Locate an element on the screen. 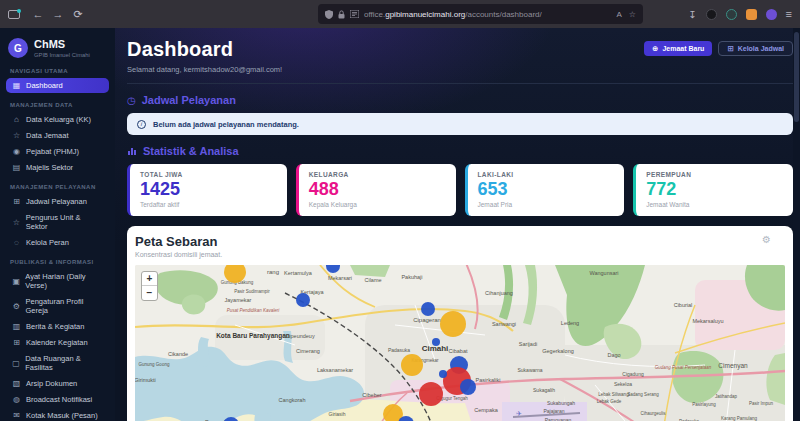 Image resolution: width=800 pixels, height=421 pixels. stat-label: KELUARGA is located at coordinates (378, 174).